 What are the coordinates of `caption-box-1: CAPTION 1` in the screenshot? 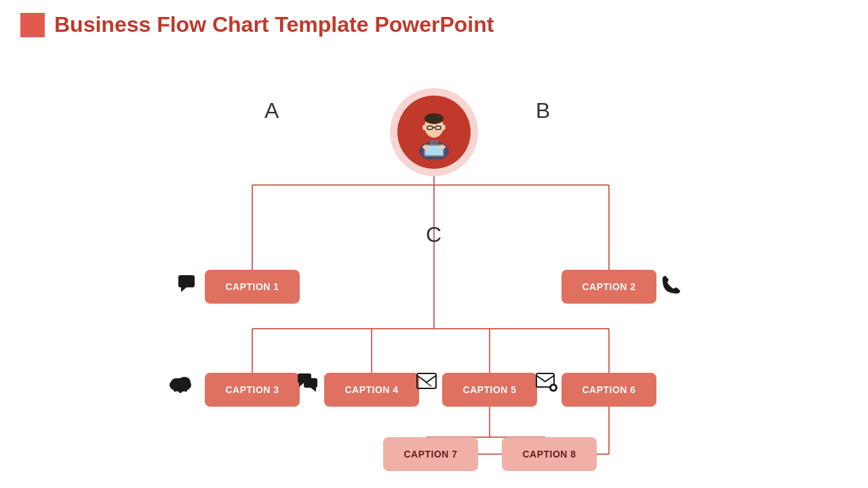 It's located at (252, 287).